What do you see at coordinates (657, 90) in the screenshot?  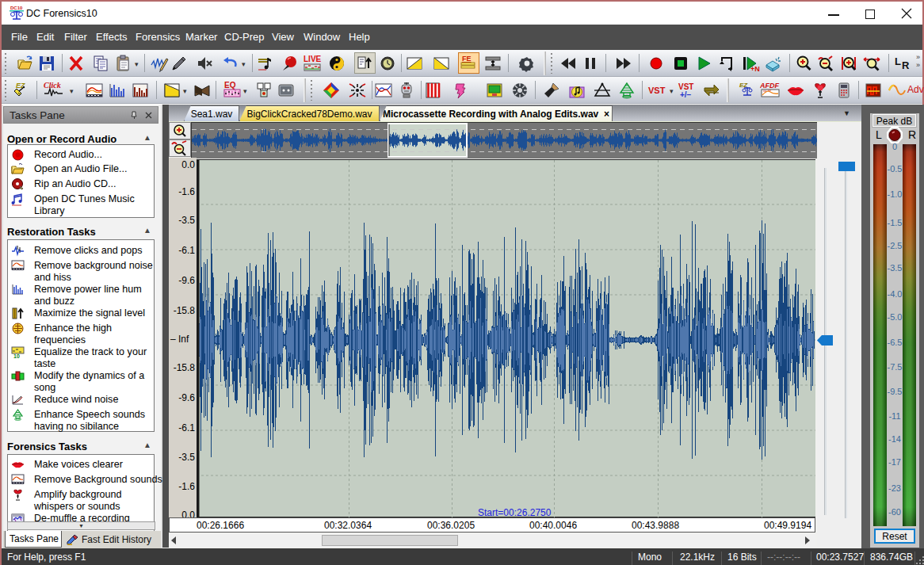 I see `svg-text: VST` at bounding box center [657, 90].